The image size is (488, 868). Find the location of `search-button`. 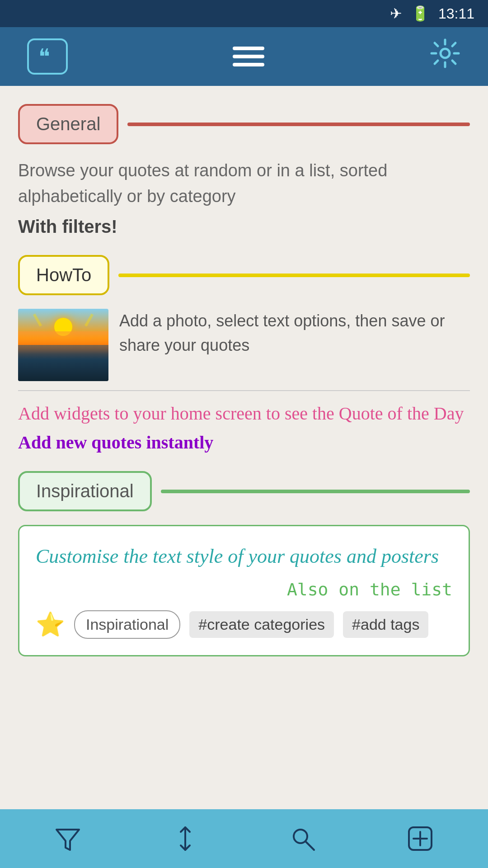

search-button is located at coordinates (303, 839).